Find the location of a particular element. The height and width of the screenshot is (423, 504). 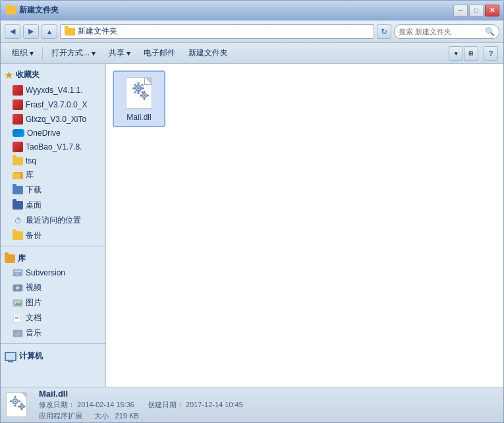

close-button: ✕ is located at coordinates (492, 11).